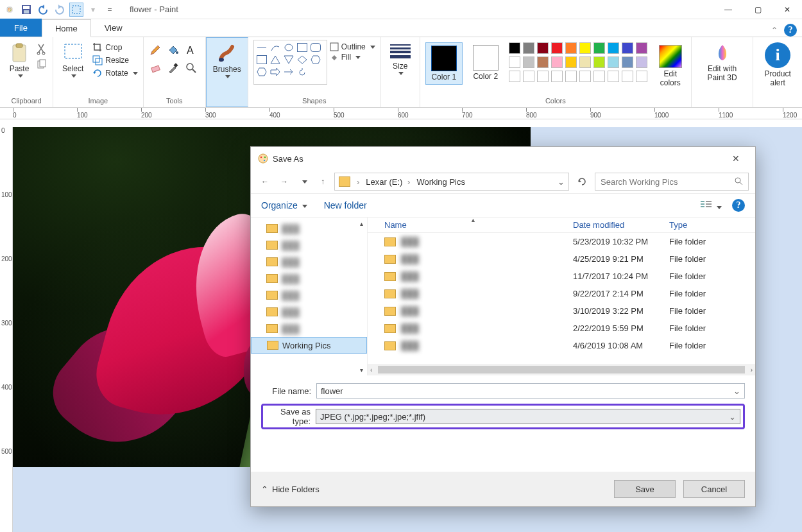 The height and width of the screenshot is (532, 802). What do you see at coordinates (561, 370) in the screenshot?
I see `horizontal-scrollbar: ‹ ›` at bounding box center [561, 370].